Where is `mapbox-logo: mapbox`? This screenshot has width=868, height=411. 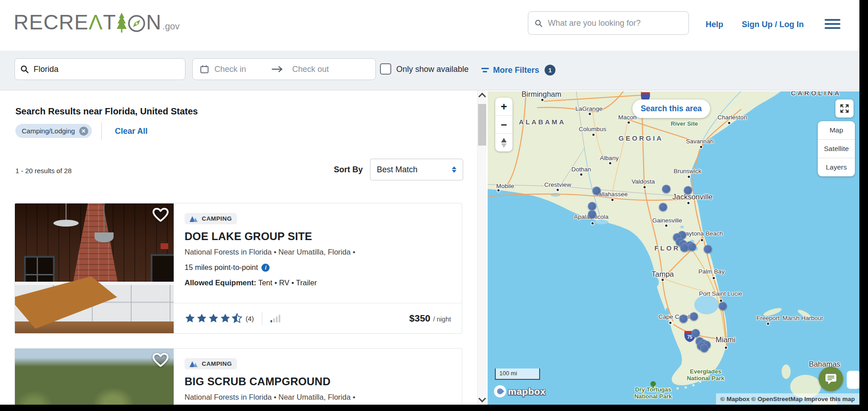 mapbox-logo: mapbox is located at coordinates (520, 392).